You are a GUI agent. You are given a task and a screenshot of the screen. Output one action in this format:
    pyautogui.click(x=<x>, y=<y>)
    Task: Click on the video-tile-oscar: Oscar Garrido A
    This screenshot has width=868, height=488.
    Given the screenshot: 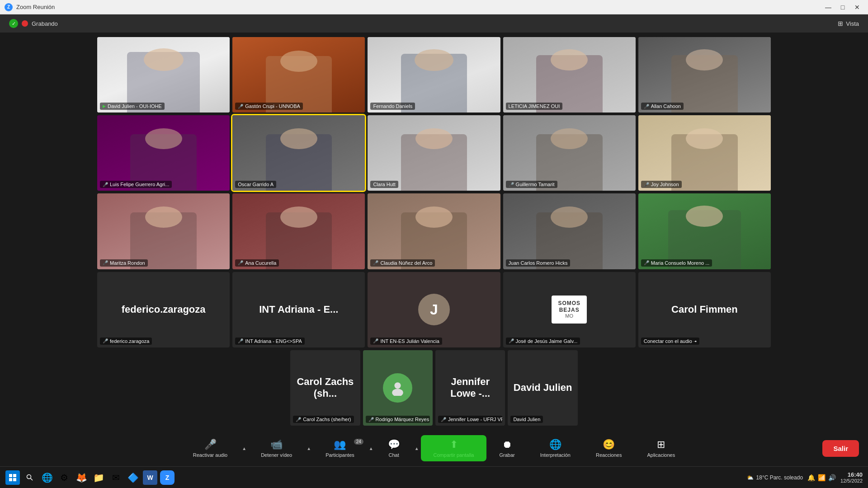 What is the action you would take?
    pyautogui.click(x=298, y=153)
    